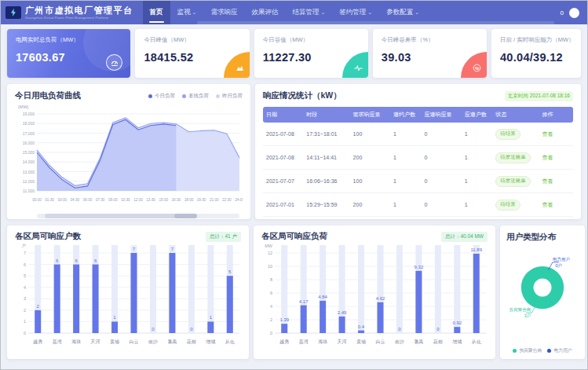  What do you see at coordinates (199, 96) in the screenshot?
I see `legend-label: 基线负荷` at bounding box center [199, 96].